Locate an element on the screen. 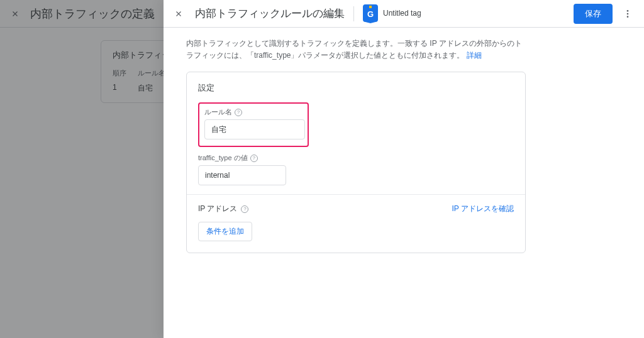 The height and width of the screenshot is (338, 644). rule-name-label: ルール名 ? is located at coordinates (253, 112).